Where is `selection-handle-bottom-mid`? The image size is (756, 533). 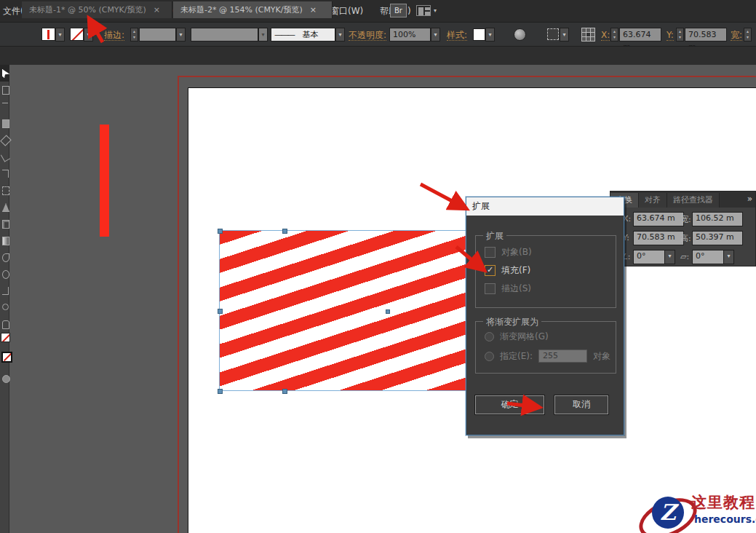
selection-handle-bottom-mid is located at coordinates (285, 392).